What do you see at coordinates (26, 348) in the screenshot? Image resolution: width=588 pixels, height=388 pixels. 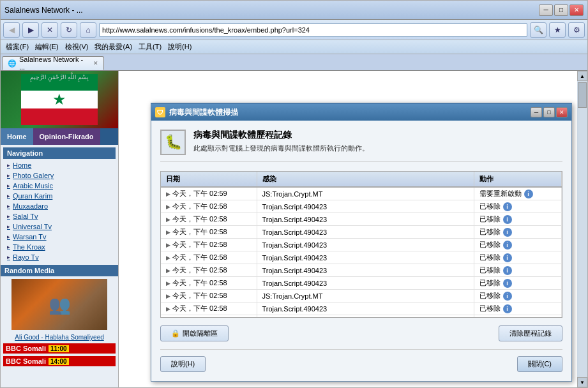 I see `bbc-label-1: BBC Somali` at bounding box center [26, 348].